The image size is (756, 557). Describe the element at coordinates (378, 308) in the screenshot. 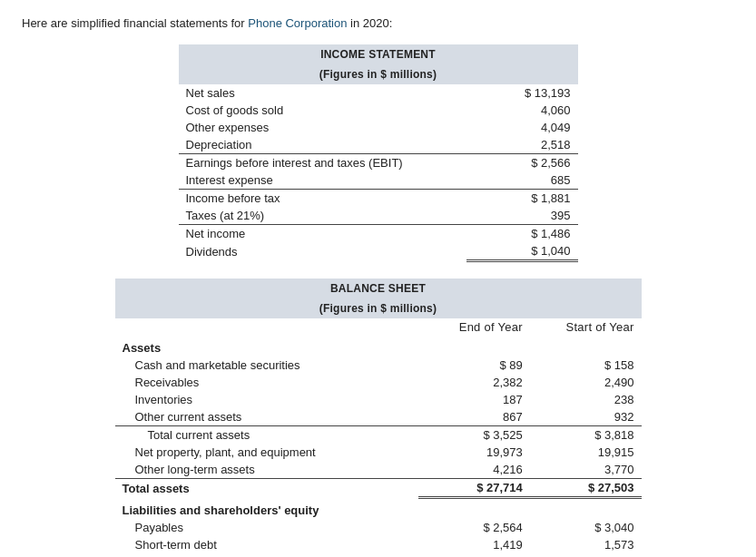

I see `balance-title2: (Figures in $ millions)` at that location.